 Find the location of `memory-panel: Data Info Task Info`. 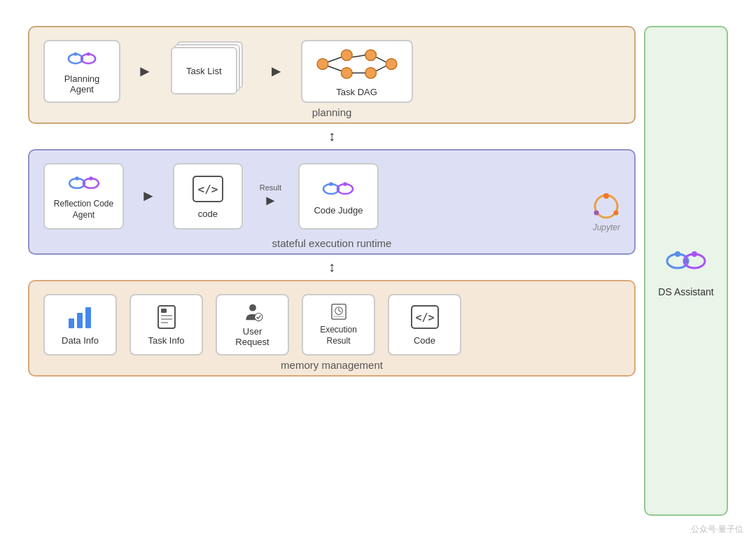

memory-panel: Data Info Task Info is located at coordinates (332, 328).